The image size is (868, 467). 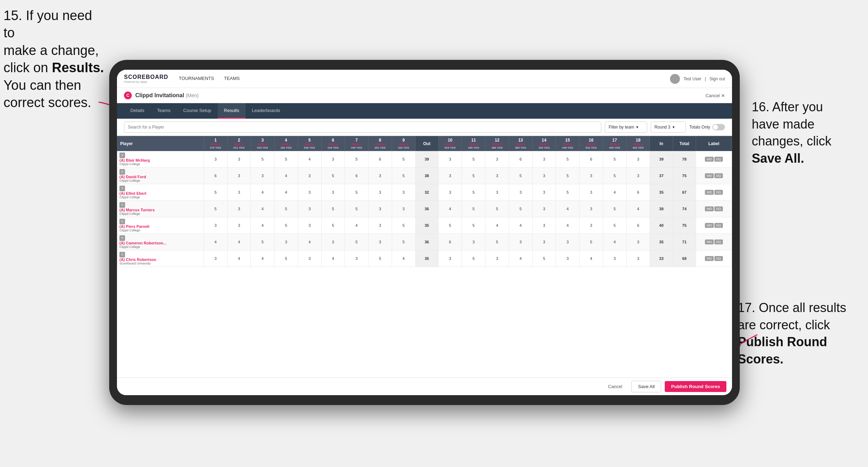 What do you see at coordinates (286, 242) in the screenshot?
I see `score-h4: 3` at bounding box center [286, 242].